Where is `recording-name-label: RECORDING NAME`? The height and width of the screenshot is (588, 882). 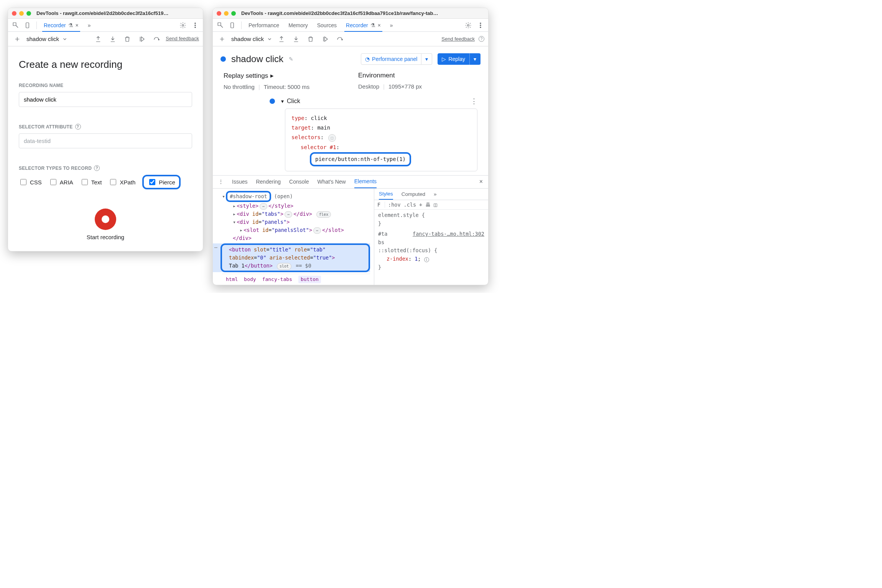
recording-name-label: RECORDING NAME is located at coordinates (105, 85).